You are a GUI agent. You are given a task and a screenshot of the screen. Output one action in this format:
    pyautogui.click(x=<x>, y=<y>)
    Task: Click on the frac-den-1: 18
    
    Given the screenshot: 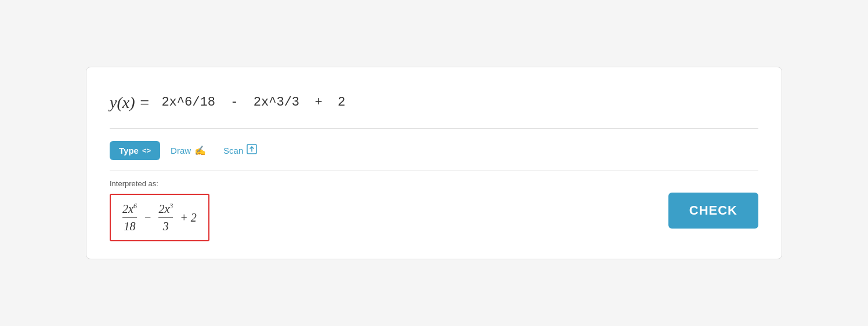 What is the action you would take?
    pyautogui.click(x=129, y=226)
    